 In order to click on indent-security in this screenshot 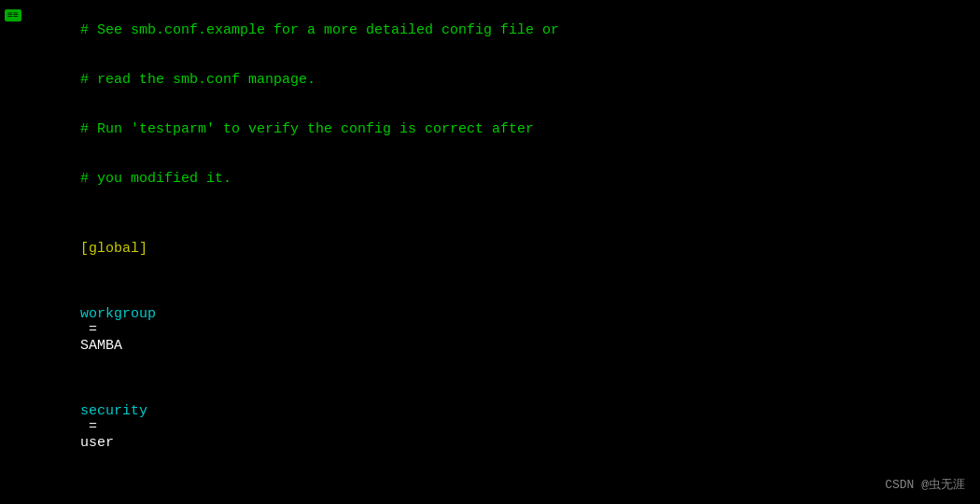, I will do `click(114, 396)`.